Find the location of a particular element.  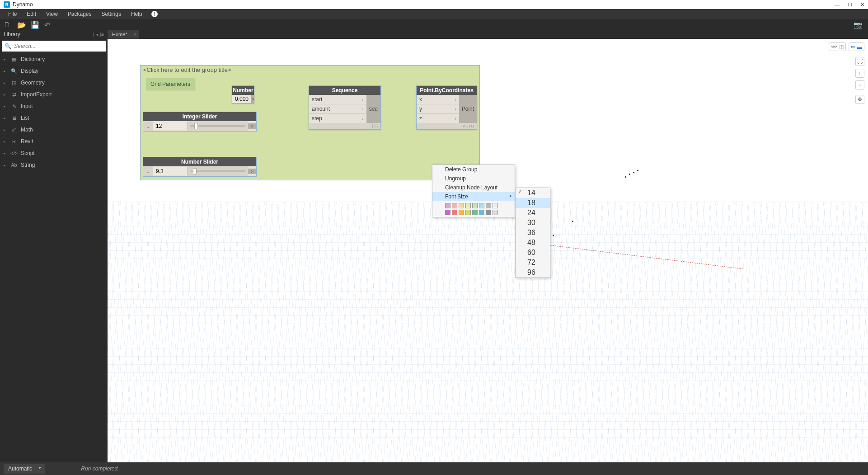

tab-home: Home* × is located at coordinates (123, 34).